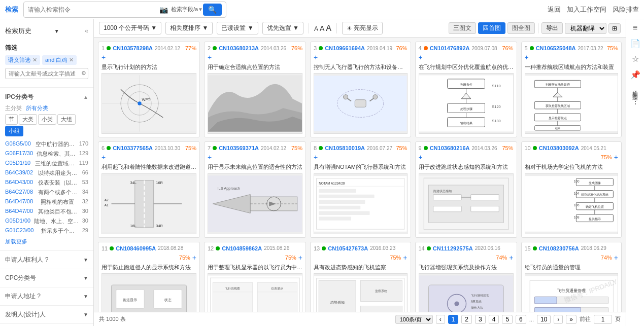 This screenshot has height=326, width=644. Describe the element at coordinates (492, 28) in the screenshot. I see `view-grid-btn: 四首图` at that location.